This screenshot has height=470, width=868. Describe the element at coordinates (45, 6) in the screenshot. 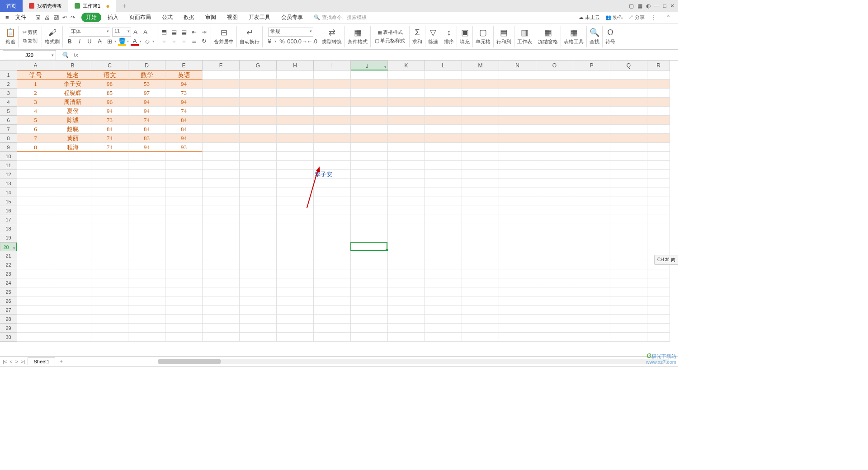

I see `tab-template: 找稻壳模板` at that location.